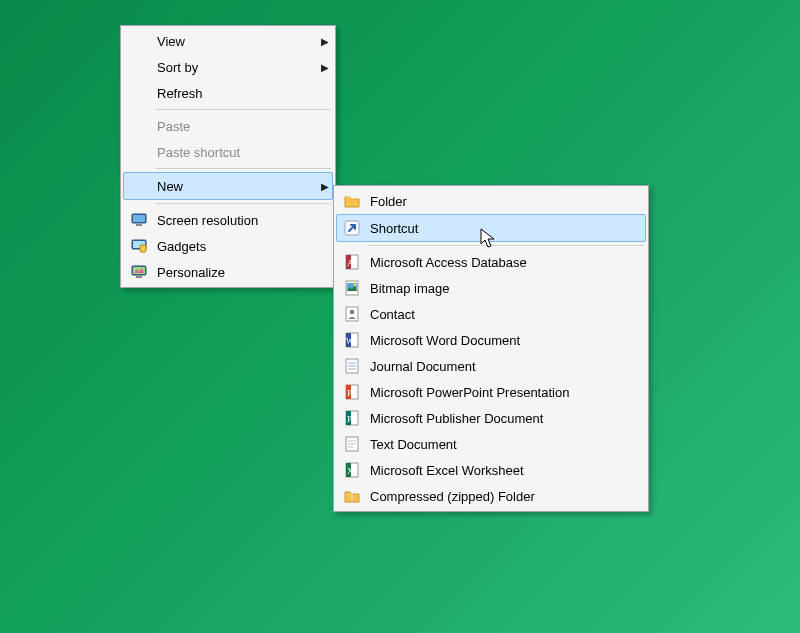 The height and width of the screenshot is (633, 800). Describe the element at coordinates (228, 156) in the screenshot. I see `desktop-context-menu: View ▶ Sort by ▶ Refresh Paste Paste sho…` at that location.